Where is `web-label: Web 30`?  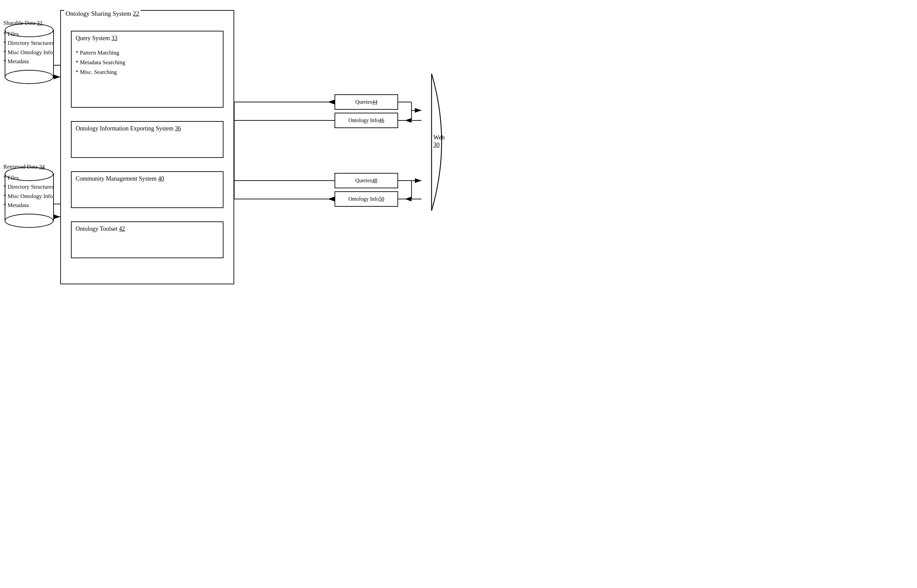
web-label: Web 30 is located at coordinates (442, 141).